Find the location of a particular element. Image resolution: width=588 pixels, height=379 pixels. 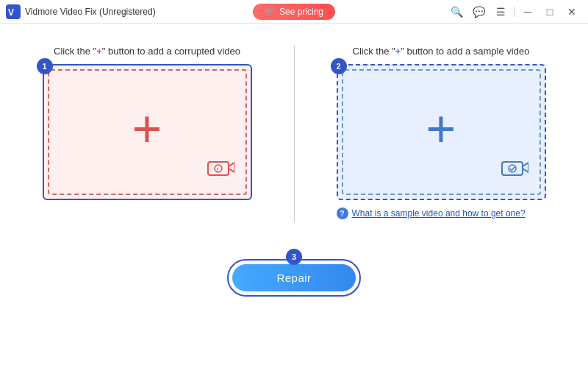

title-left: V Vidmore Video Fix (Unregistered) is located at coordinates (81, 12).